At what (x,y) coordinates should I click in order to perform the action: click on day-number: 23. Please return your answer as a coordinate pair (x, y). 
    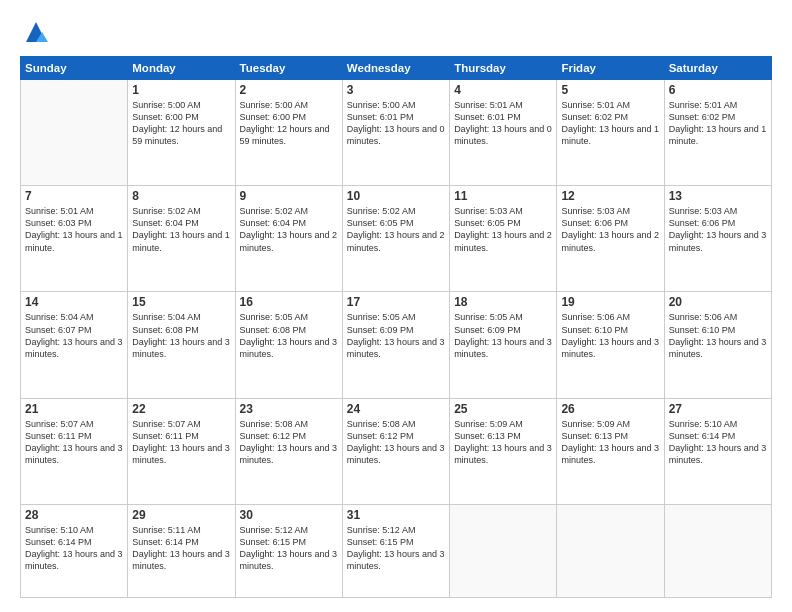
    Looking at the image, I should click on (289, 409).